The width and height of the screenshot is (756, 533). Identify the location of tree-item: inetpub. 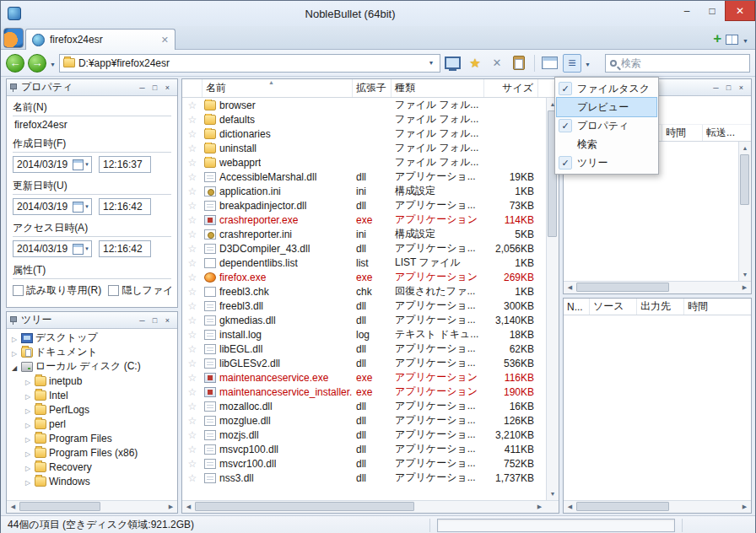
(92, 381).